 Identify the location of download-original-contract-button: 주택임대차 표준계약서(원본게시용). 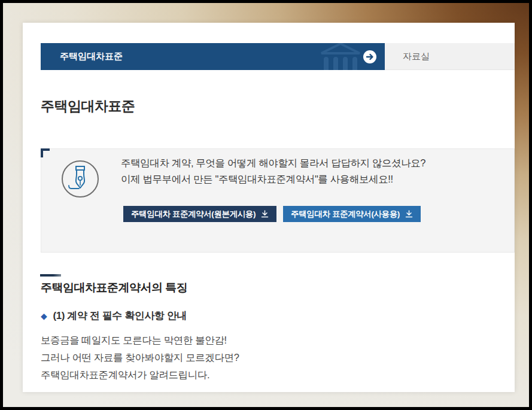
(200, 214).